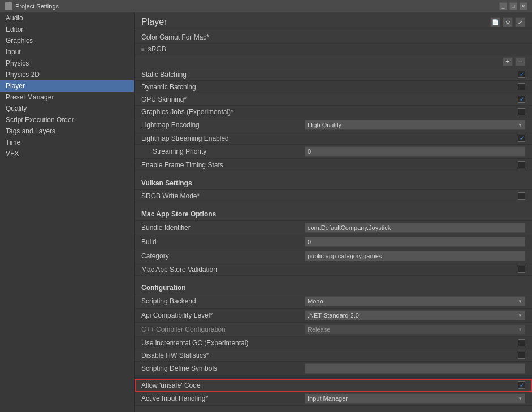 The height and width of the screenshot is (412, 532). Describe the element at coordinates (521, 385) in the screenshot. I see `allow-unsafe-checkbox` at that location.